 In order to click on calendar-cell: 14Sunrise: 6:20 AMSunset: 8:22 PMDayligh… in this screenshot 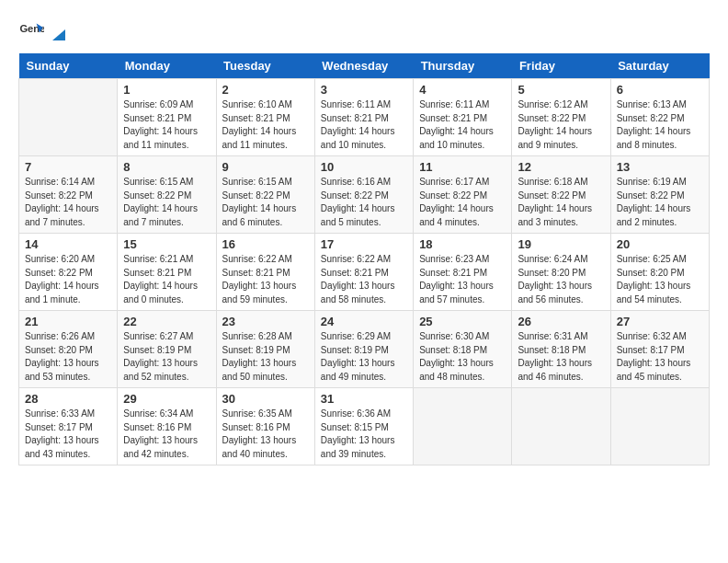, I will do `click(68, 272)`.